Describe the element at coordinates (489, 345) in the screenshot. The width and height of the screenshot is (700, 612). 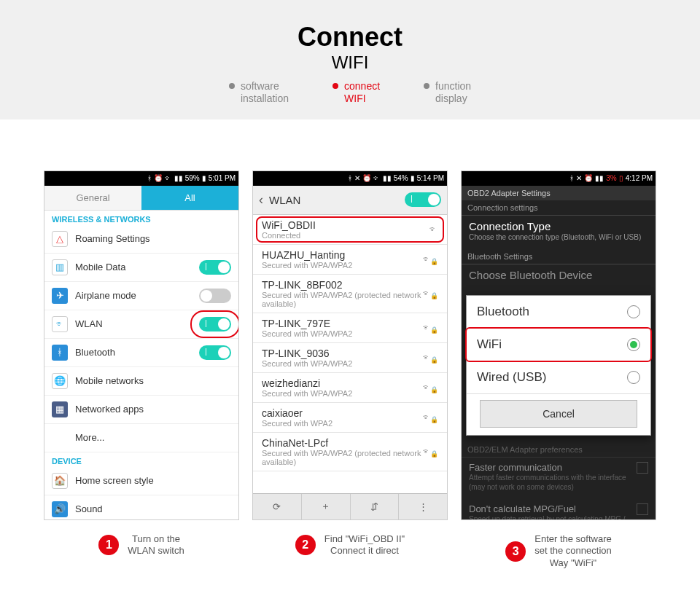
I see `option-label: WiFi` at that location.